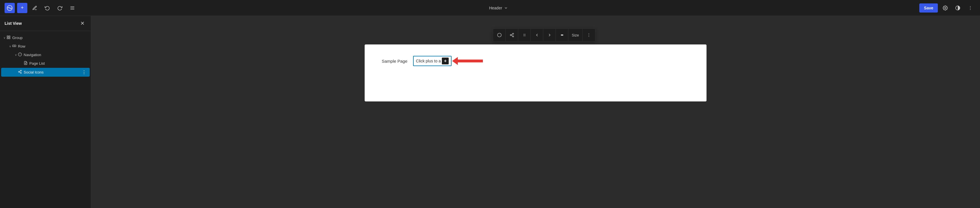 The height and width of the screenshot is (208, 980). I want to click on toolbar-share-button, so click(512, 35).